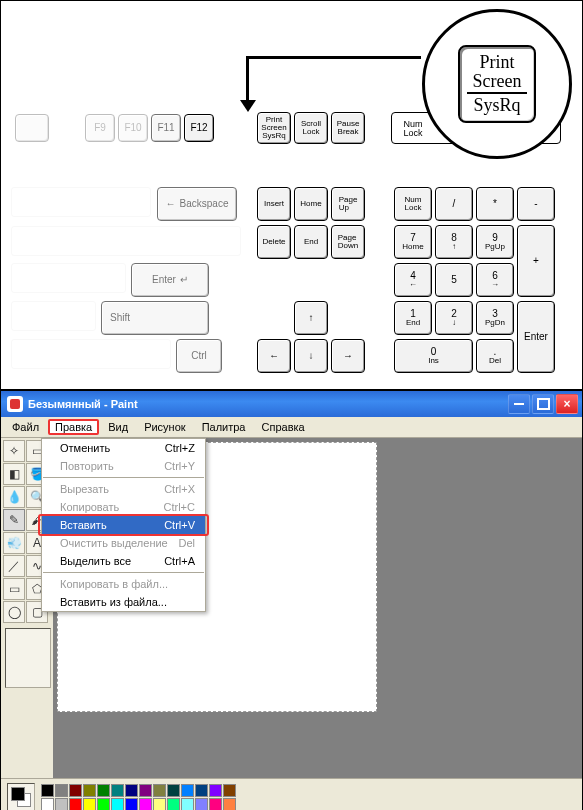 This screenshot has width=583, height=810. I want to click on key-arrow-right: →, so click(348, 356).